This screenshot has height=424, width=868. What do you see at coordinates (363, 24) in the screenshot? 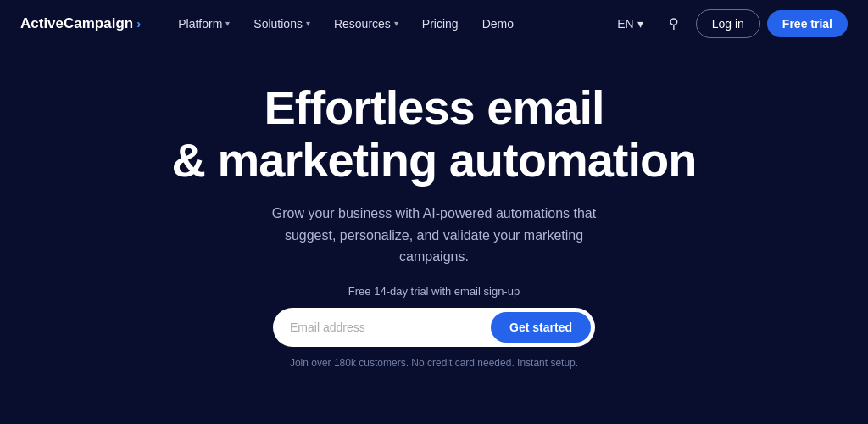
I see `nav-resources-label: Resources` at bounding box center [363, 24].